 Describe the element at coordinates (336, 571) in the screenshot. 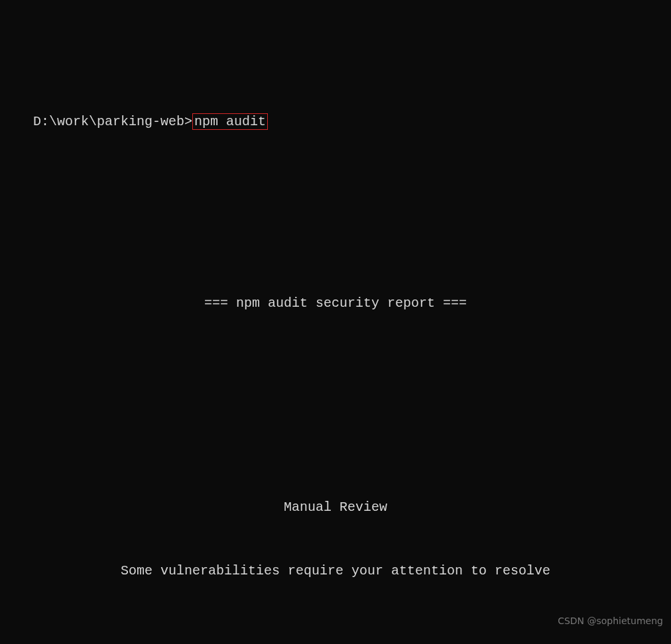

I see `manual-review-line1: Some vulnerabilities require your attent…` at that location.